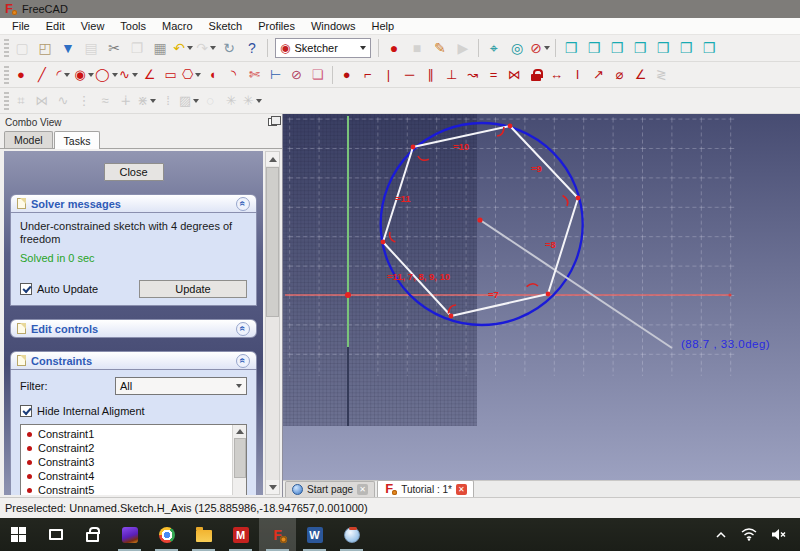 The height and width of the screenshot is (551, 800). Describe the element at coordinates (183, 48) in the screenshot. I see `undo-icon: ↶` at that location.